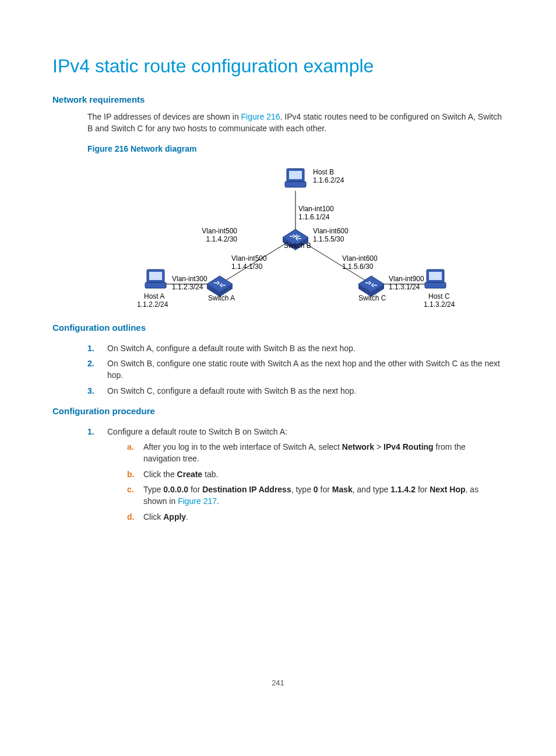 This screenshot has height=756, width=556. What do you see at coordinates (278, 328) in the screenshot?
I see `heading-configuration-outlines: Configuration outlines` at bounding box center [278, 328].